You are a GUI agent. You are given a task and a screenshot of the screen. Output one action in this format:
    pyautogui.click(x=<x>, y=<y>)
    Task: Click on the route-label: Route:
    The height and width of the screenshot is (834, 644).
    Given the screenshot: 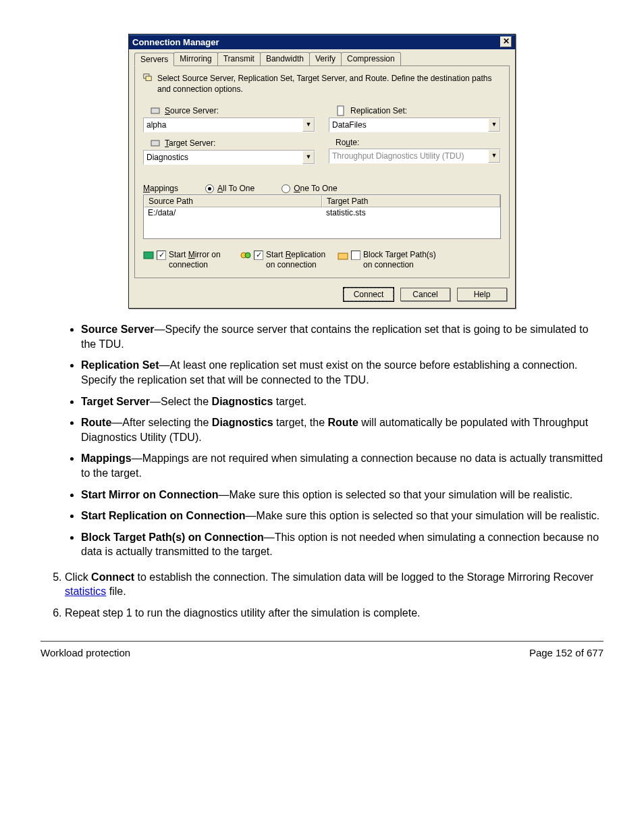 What is the action you would take?
    pyautogui.click(x=347, y=142)
    